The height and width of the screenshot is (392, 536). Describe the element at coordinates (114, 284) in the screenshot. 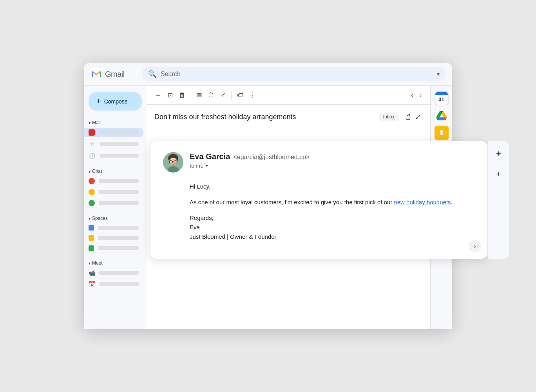

I see `sidebar-item-meet-cal: 📅` at that location.